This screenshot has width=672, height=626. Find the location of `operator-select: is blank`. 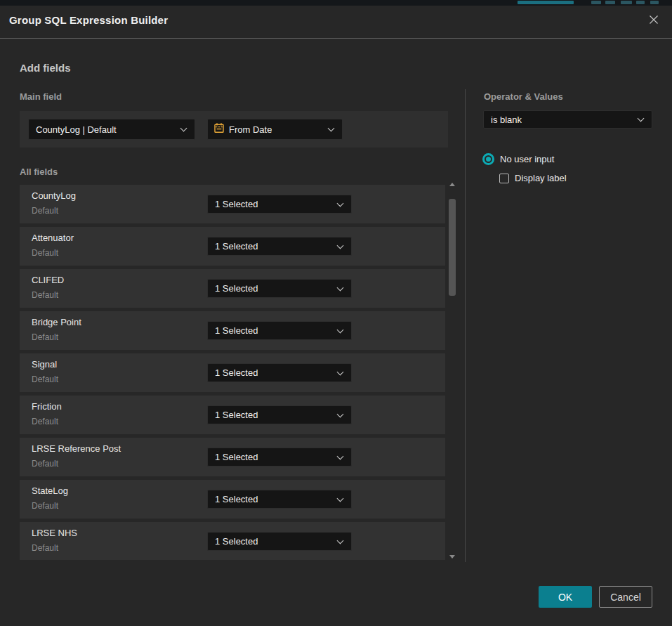

operator-select: is blank is located at coordinates (567, 119).